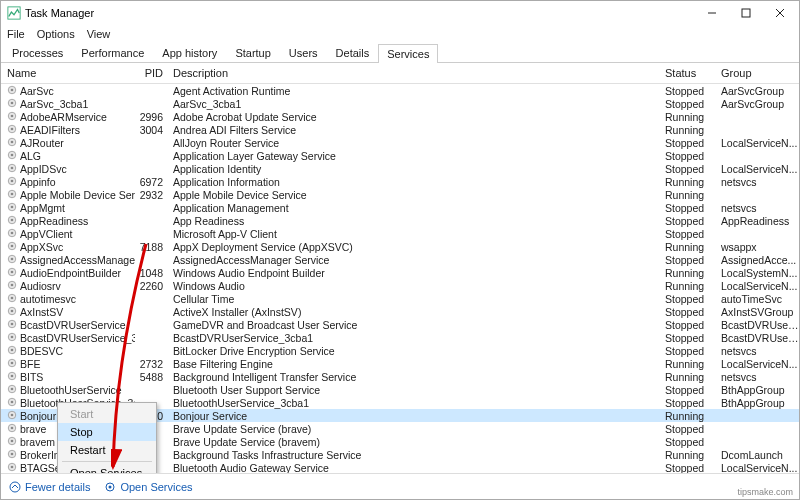 The width and height of the screenshot is (800, 500). What do you see at coordinates (760, 377) in the screenshot?
I see `service-group: netsvcs` at bounding box center [760, 377].